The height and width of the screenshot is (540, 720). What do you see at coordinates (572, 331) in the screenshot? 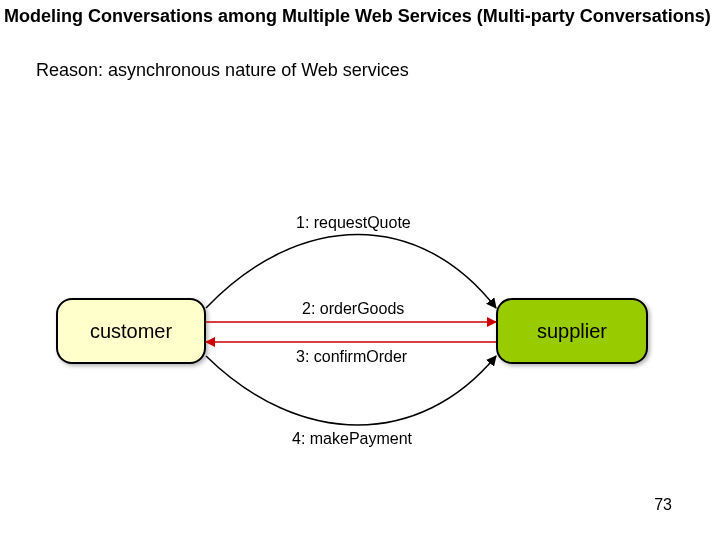
I see `node-supplier: supplier` at bounding box center [572, 331].